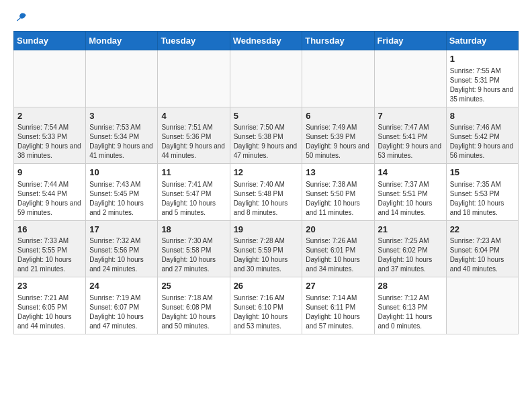 This screenshot has width=532, height=411. What do you see at coordinates (338, 199) in the screenshot?
I see `day-info: Sunrise: 7:38 AM Sunset: 5:50 PM Dayligh…` at bounding box center [338, 199].